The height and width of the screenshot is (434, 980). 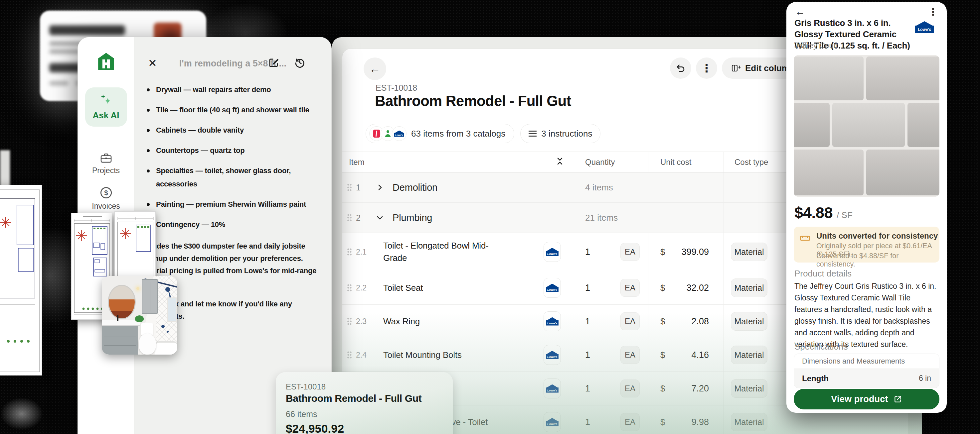 What do you see at coordinates (599, 188) in the screenshot?
I see `group-items-count: 4 items` at bounding box center [599, 188].